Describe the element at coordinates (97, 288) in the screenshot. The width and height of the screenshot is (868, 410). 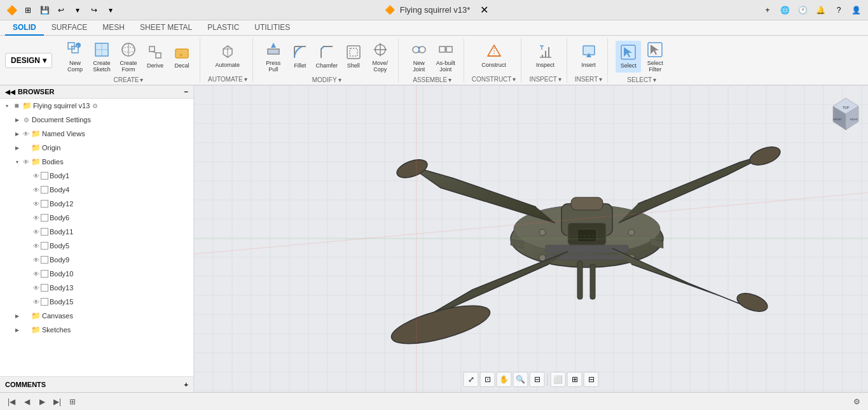
I see `tree-body13: ▶ 👁 Body13` at that location.